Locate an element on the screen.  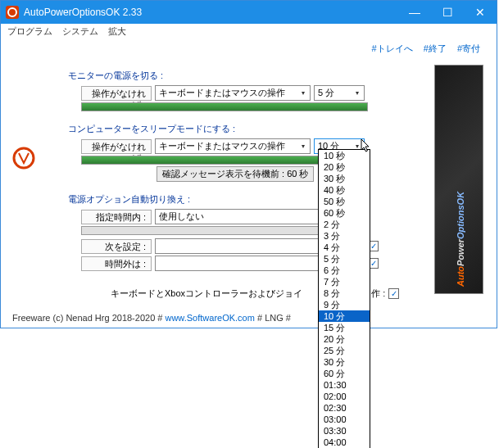
dropdown-item: 03:30 is located at coordinates (344, 431).